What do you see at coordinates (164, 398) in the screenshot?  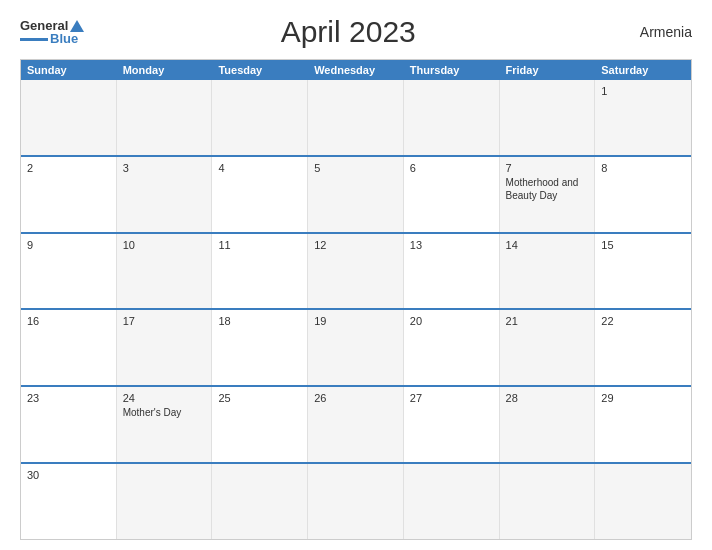 I see `day-number: 24` at bounding box center [164, 398].